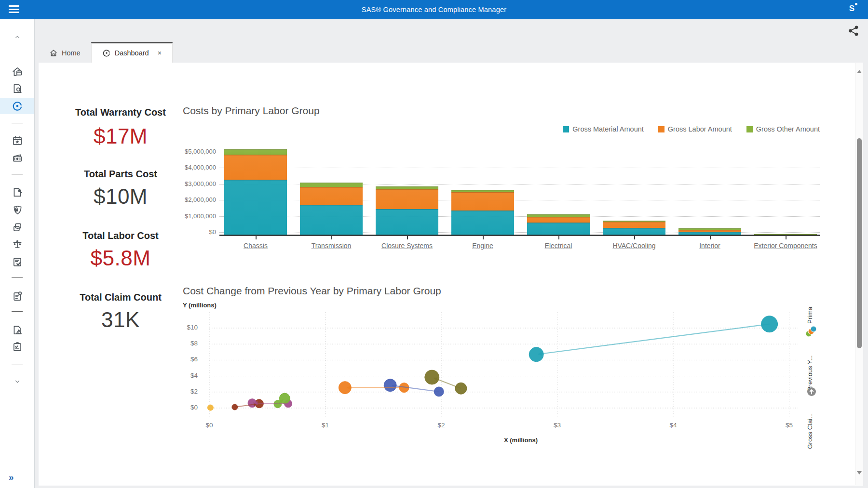 The width and height of the screenshot is (868, 488). What do you see at coordinates (178, 343) in the screenshot?
I see `scatter-y-tick-label: $8` at bounding box center [178, 343].